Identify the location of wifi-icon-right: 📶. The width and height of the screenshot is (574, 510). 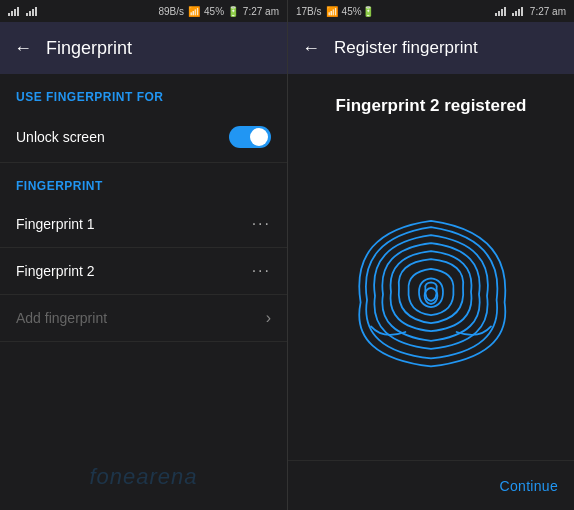
(332, 12).